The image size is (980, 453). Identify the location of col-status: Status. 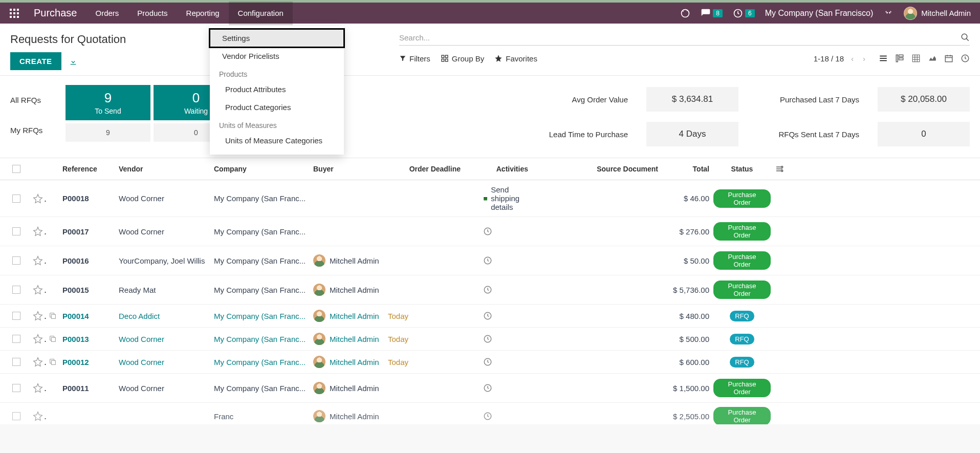
(742, 169).